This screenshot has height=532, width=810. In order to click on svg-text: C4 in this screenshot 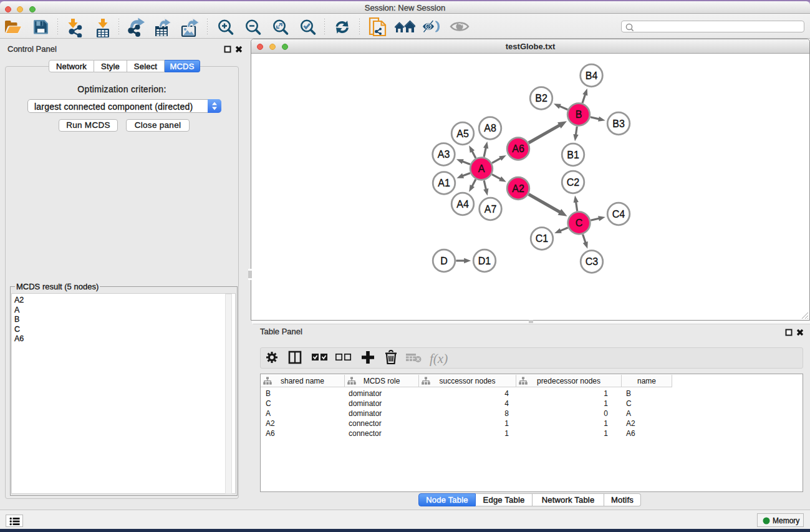, I will do `click(619, 215)`.